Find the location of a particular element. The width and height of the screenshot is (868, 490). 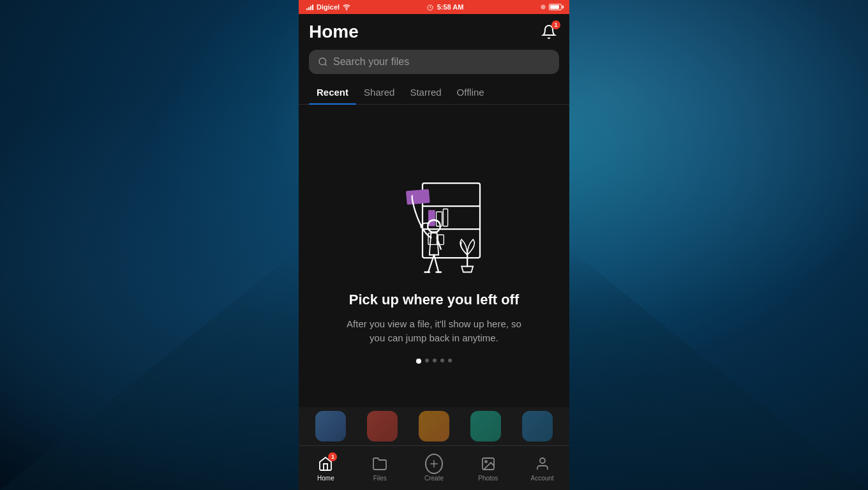

tab-shared: Shared is located at coordinates (379, 93).